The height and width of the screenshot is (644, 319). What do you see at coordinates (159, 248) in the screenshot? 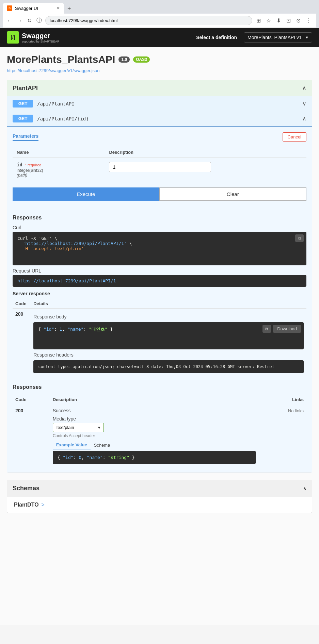
I see `curl-block: curl -X 'GET' \ 'https://localhost:7299/…` at bounding box center [159, 248].